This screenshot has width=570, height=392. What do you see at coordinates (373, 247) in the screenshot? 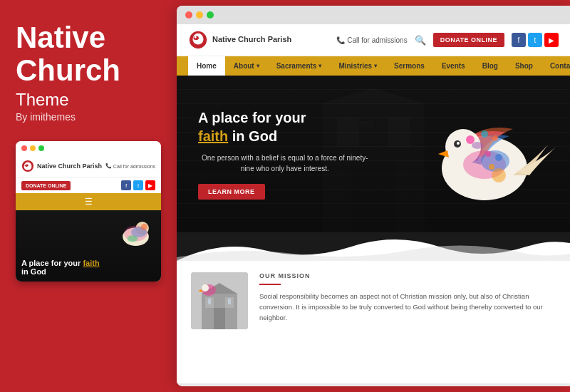
I see `wave-svg` at bounding box center [373, 247].